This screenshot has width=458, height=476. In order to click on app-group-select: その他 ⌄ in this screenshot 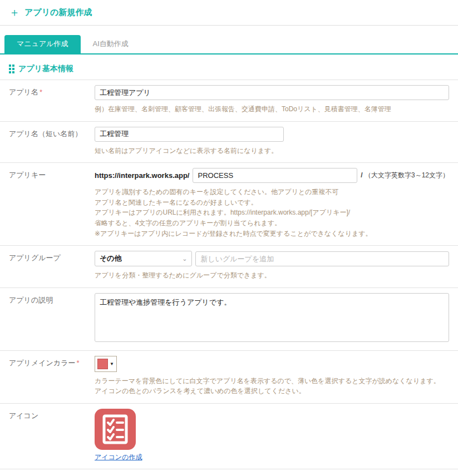, I will do `click(144, 259)`.